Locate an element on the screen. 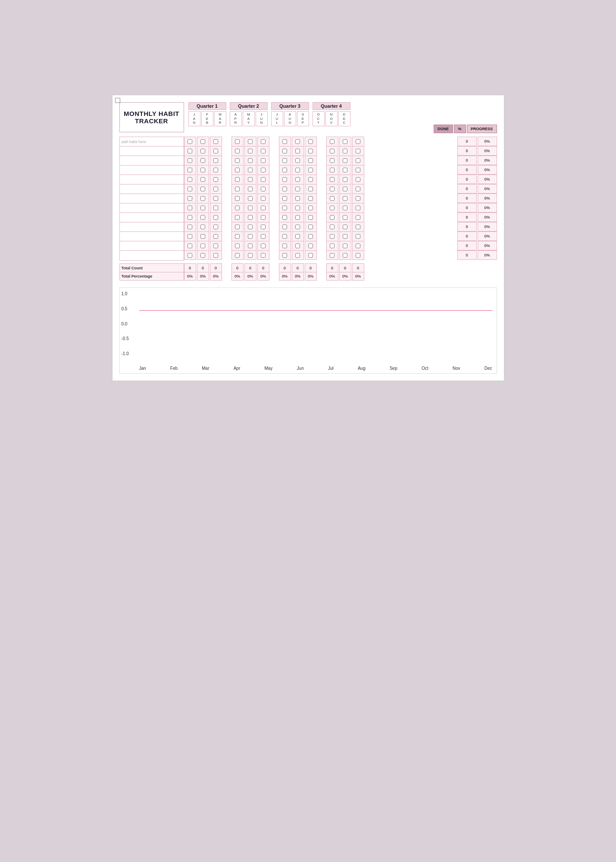  checkbox-q3-m1-r11 is located at coordinates (285, 236).